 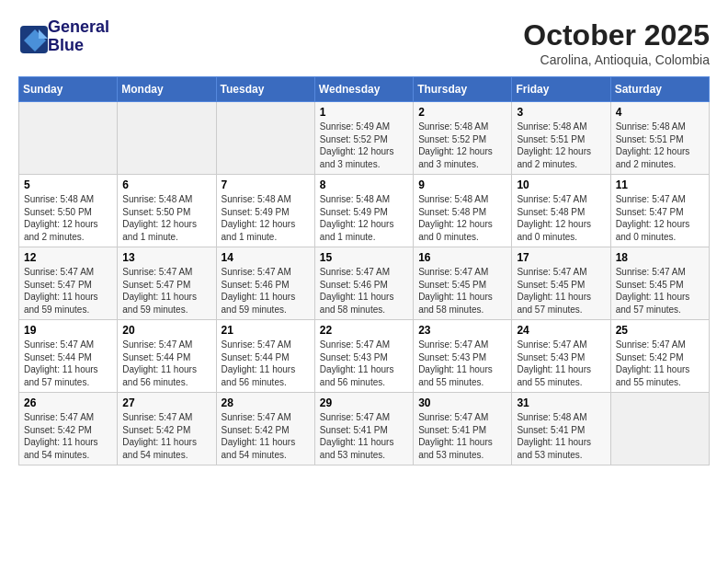 What do you see at coordinates (364, 212) in the screenshot?
I see `week-row-2: 5Sunrise: 5:48 AMSunset: 5:50 PMDaylight…` at bounding box center [364, 212].